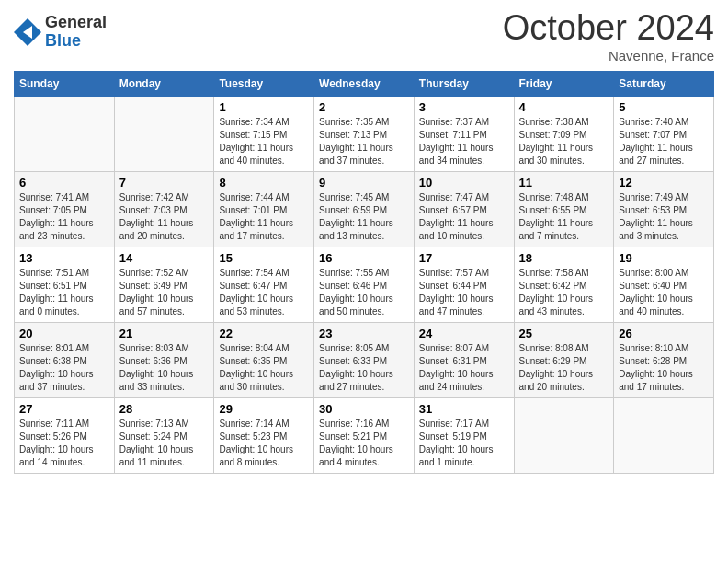 This screenshot has width=728, height=563. Describe the element at coordinates (265, 209) in the screenshot. I see `calendar-cell: 8Sunrise: 7:44 AM Sunset: 7:01 PM Daylig…` at that location.